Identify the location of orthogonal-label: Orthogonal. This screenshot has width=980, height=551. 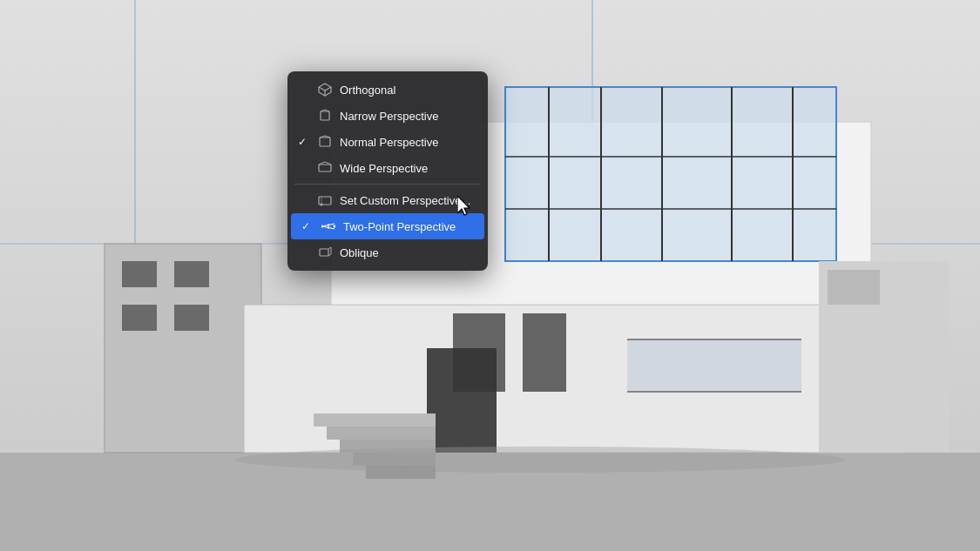
(409, 91).